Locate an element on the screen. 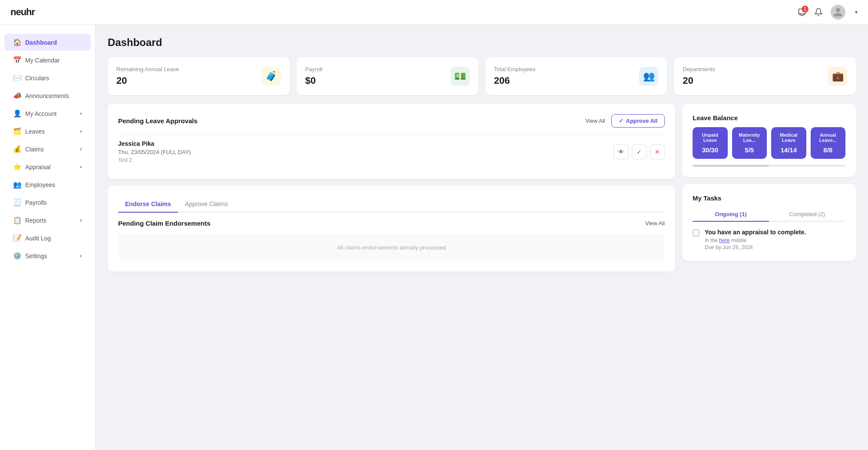  sidebar-item-claims: 💰 Claims ▾ is located at coordinates (48, 149).